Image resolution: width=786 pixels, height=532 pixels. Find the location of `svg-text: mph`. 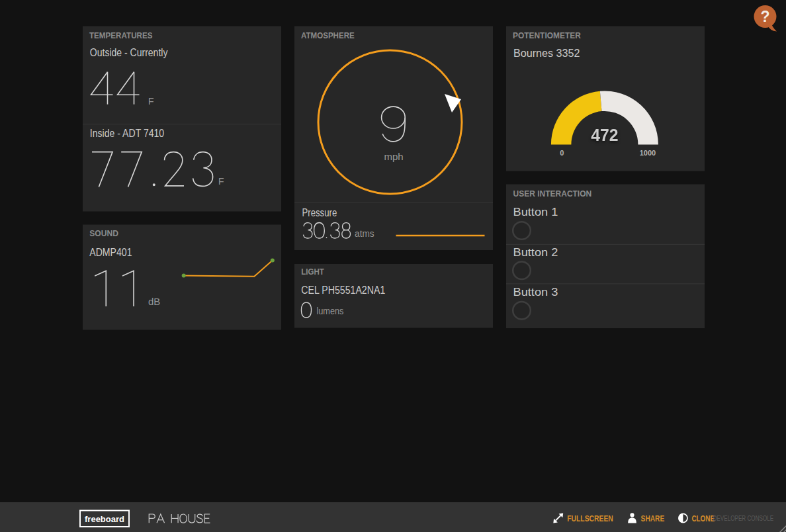

svg-text: mph is located at coordinates (393, 156).